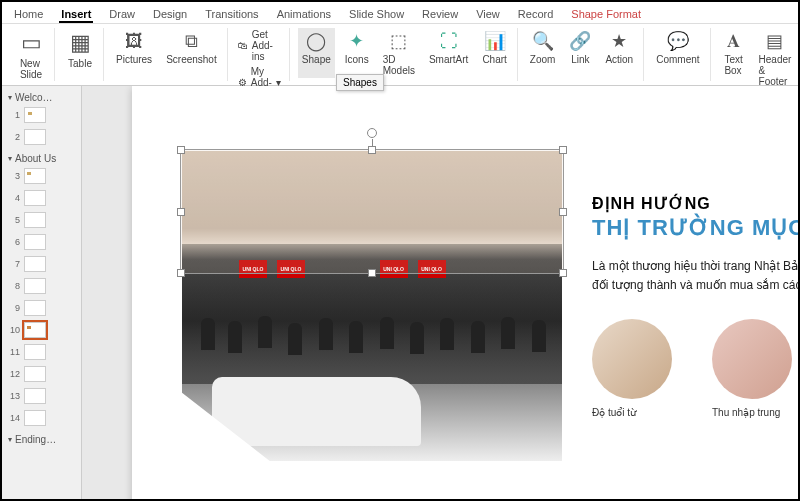  Describe the element at coordinates (563, 273) in the screenshot. I see `resize-handle-se` at that location.